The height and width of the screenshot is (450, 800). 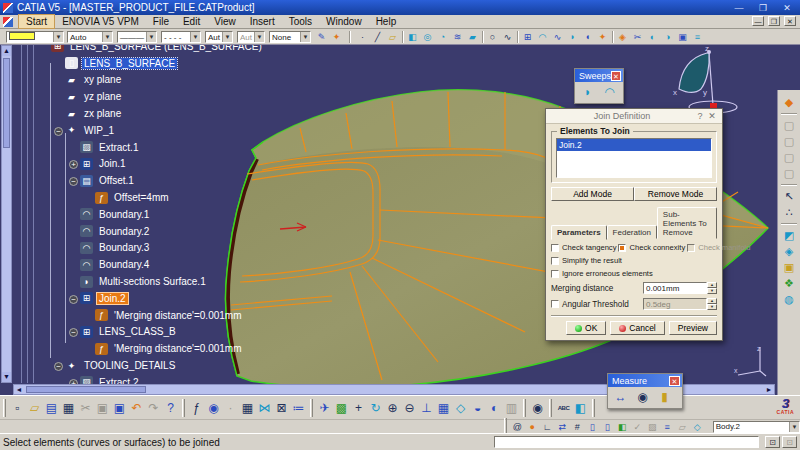 I want to click on exchange-icon: ⇄, so click(x=562, y=427).